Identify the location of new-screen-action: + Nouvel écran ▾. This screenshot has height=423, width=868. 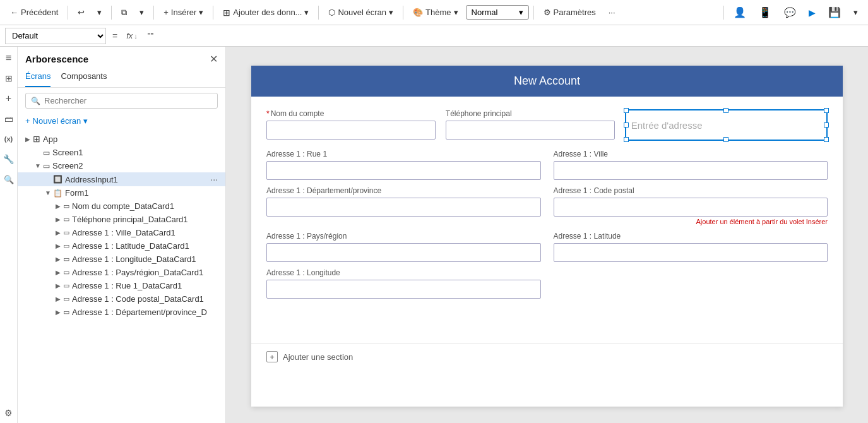
(121, 121).